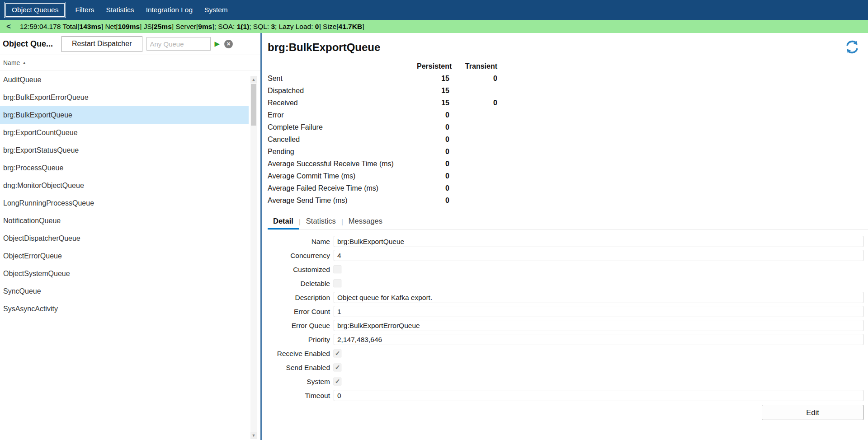  Describe the element at coordinates (568, 103) in the screenshot. I see `stats-row-received: Received150` at that location.